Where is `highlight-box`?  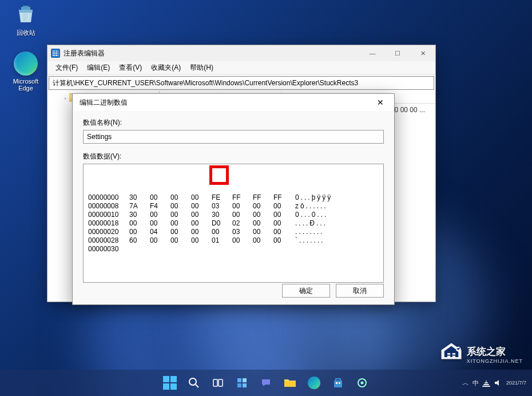 highlight-box is located at coordinates (219, 175).